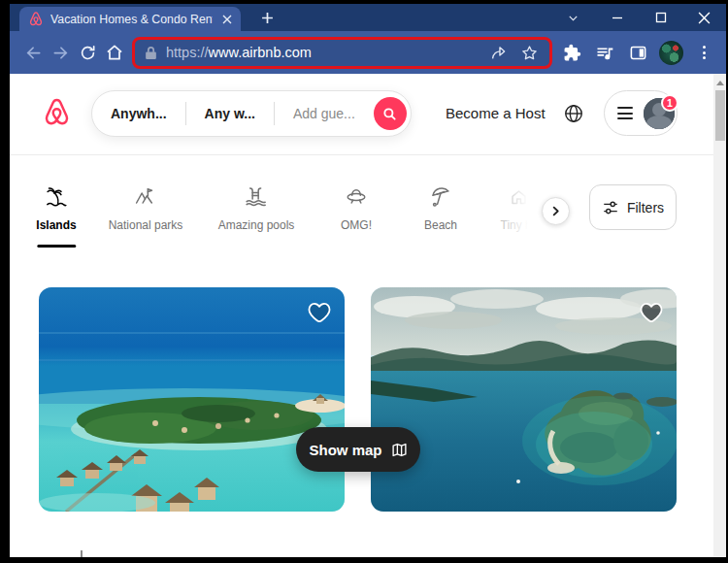 The height and width of the screenshot is (563, 728). I want to click on scrollbar-up-arrow-icon, so click(720, 83).